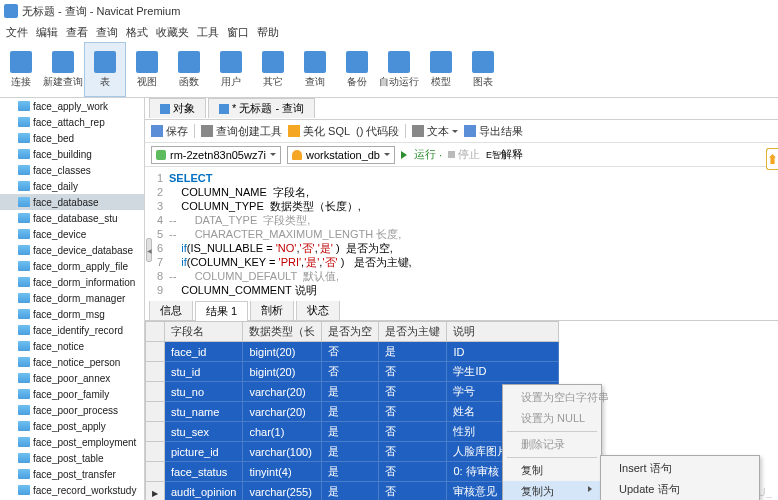  Describe the element at coordinates (413, 332) in the screenshot. I see `col-header: 是否为主键` at that location.